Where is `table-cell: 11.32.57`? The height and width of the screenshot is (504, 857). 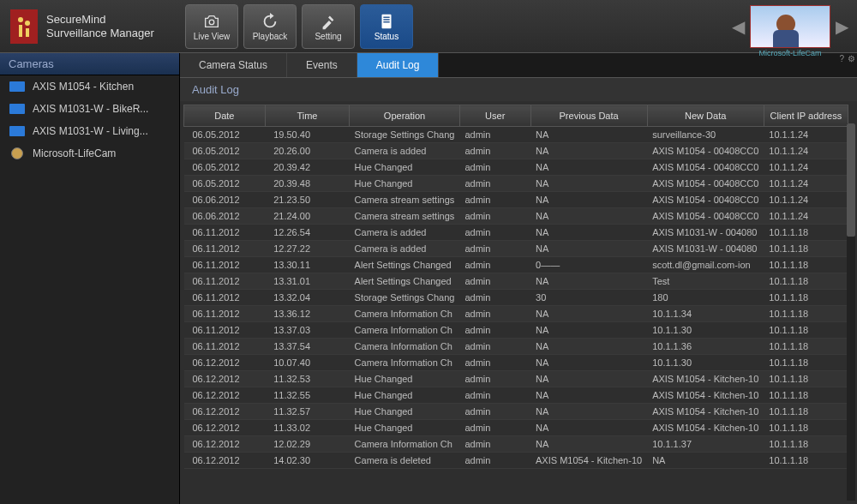
table-cell: 11.32.57 is located at coordinates (307, 411).